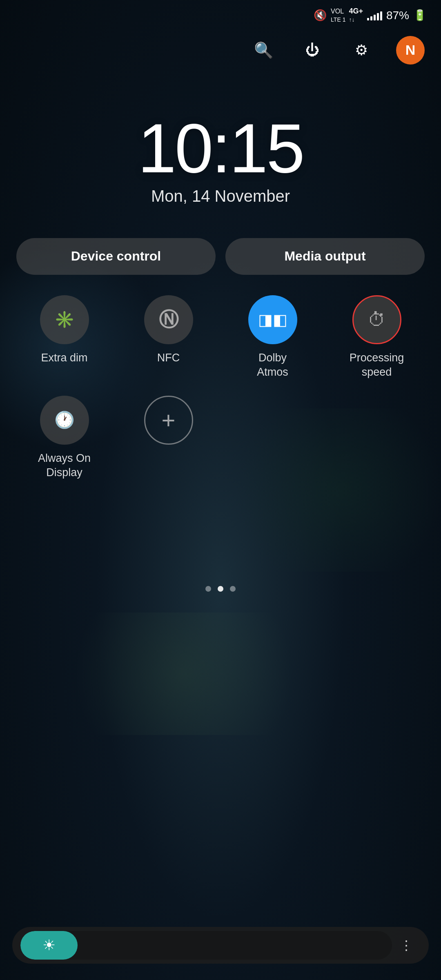 This screenshot has width=441, height=980. What do you see at coordinates (220, 240) in the screenshot?
I see `quick-actions: Device control Media output` at bounding box center [220, 240].